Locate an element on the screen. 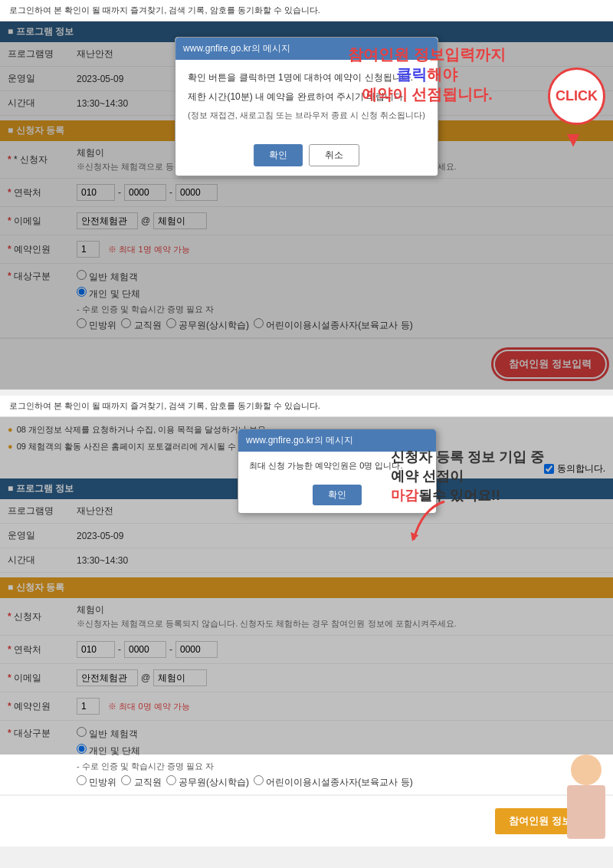 The image size is (613, 868). annotation1-line2: 클릭 is located at coordinates (411, 74).